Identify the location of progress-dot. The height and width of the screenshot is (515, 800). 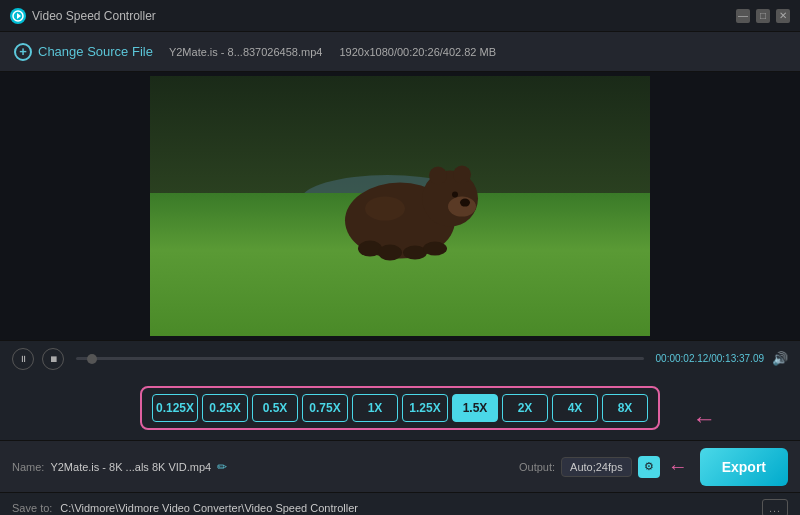
(92, 359).